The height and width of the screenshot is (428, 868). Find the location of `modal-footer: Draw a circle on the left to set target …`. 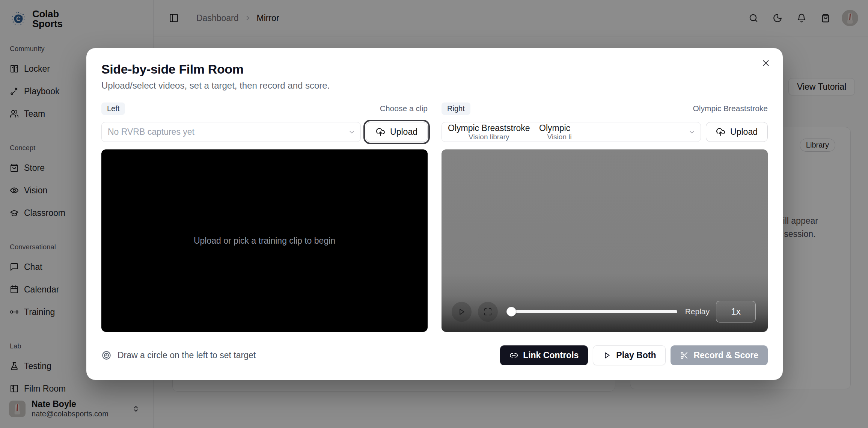

modal-footer: Draw a circle on the left to set target … is located at coordinates (435, 355).